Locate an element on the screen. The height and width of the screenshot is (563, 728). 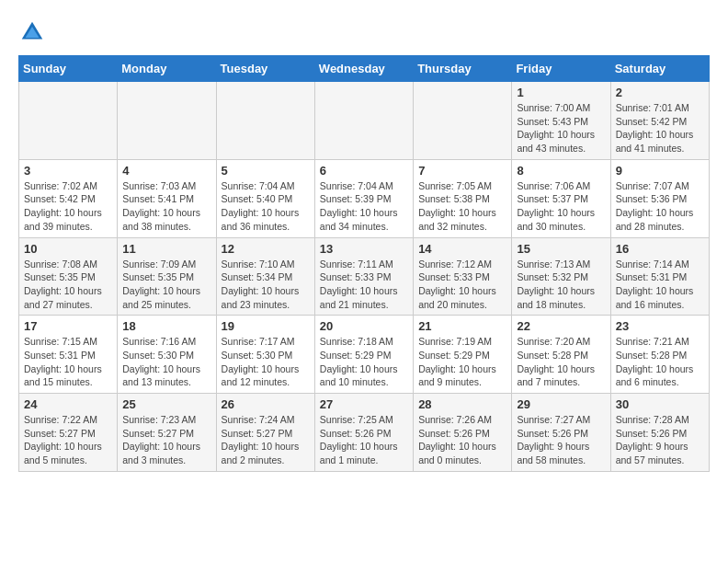
calendar-cell: 6Sunrise: 7:04 AMSunset: 5:39 PMDaylight… is located at coordinates (364, 199).